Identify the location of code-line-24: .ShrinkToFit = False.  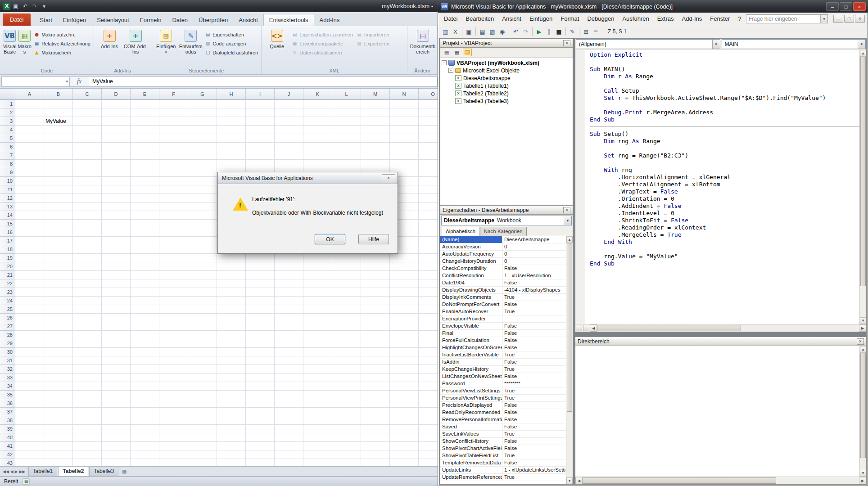
(725, 220).